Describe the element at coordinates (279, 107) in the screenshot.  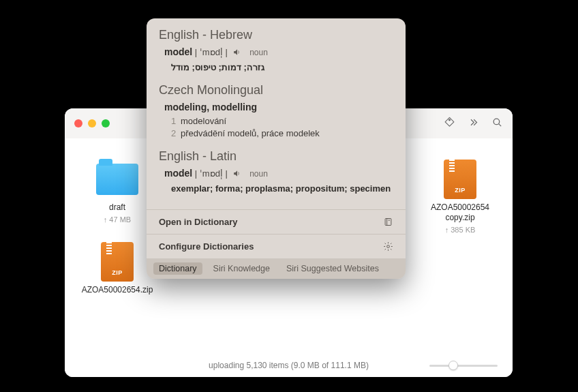
I see `dict-headword: modeling, modelling` at that location.